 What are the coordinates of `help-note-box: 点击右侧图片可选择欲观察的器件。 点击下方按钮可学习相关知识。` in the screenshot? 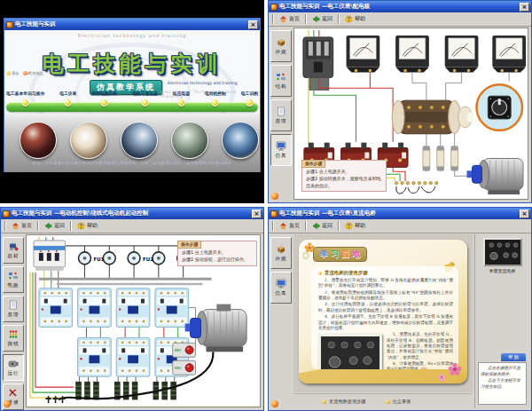 It's located at (502, 383).